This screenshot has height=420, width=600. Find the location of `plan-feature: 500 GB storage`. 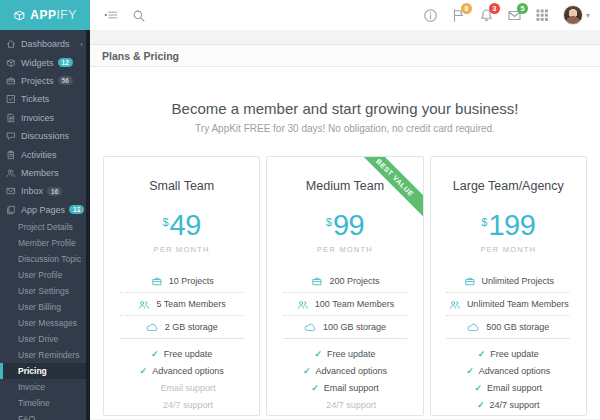

plan-feature: 500 GB storage is located at coordinates (508, 328).